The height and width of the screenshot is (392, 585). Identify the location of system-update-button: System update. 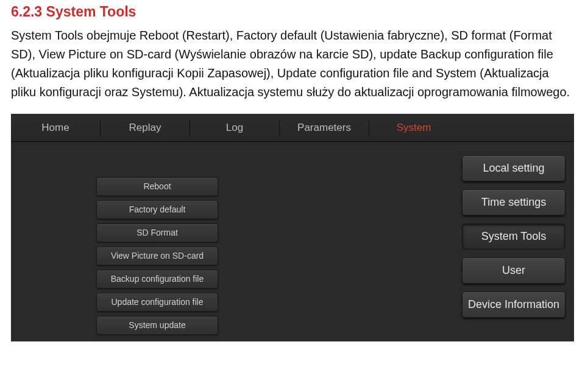
(157, 325).